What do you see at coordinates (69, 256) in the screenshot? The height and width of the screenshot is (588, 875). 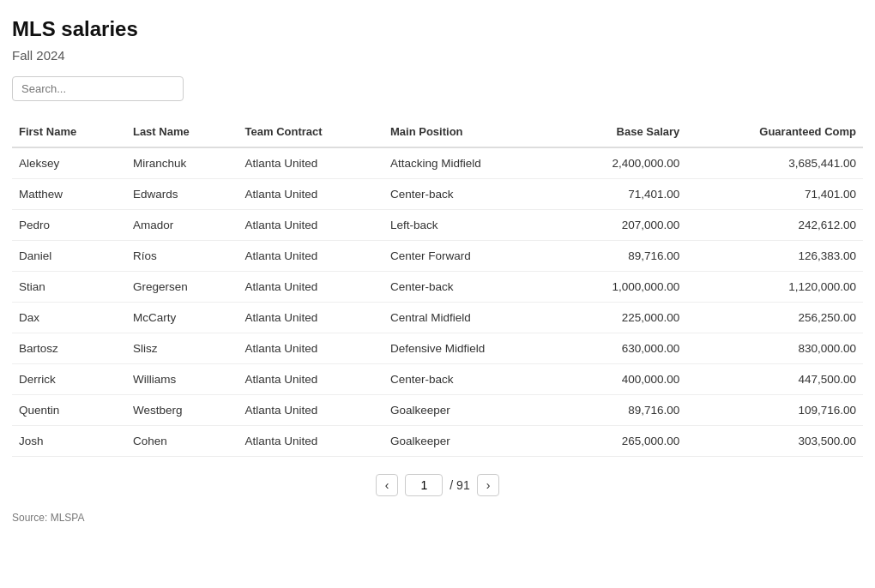 I see `cell-first-name: Daniel` at bounding box center [69, 256].